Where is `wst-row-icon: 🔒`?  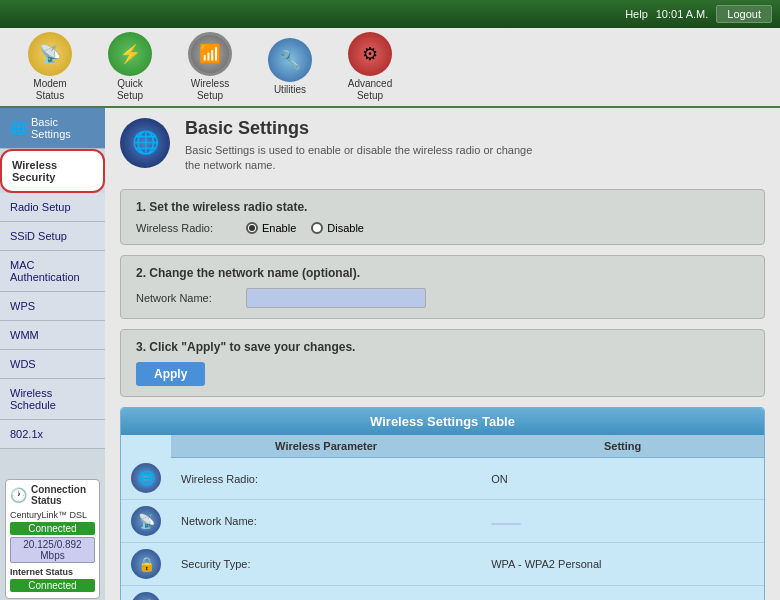
wst-row-icon: 🔒 is located at coordinates (146, 564).